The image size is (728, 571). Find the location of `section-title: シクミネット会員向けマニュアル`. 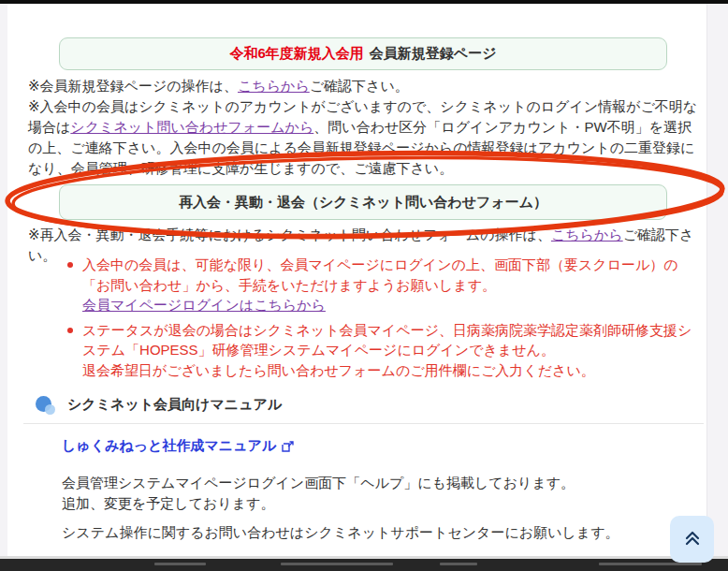

section-title: シクミネット会員向けマニュアル is located at coordinates (386, 404).